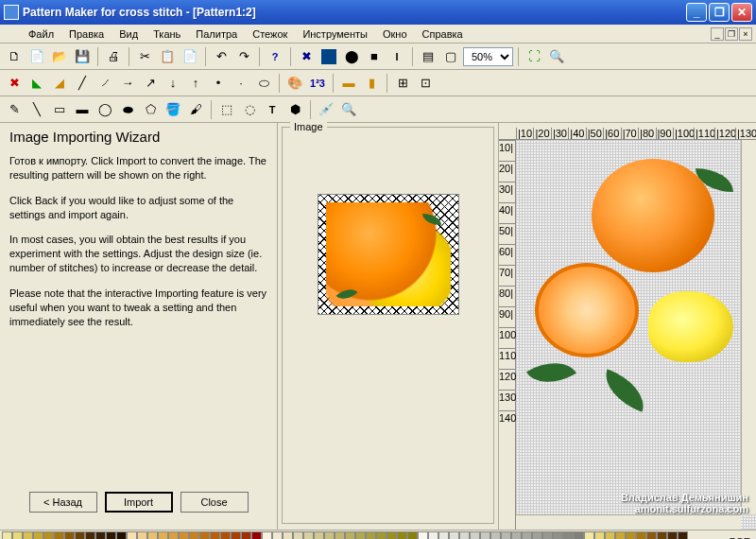 This screenshot has height=539, width=756. Describe the element at coordinates (60, 57) in the screenshot. I see `open-button: 📂` at that location.